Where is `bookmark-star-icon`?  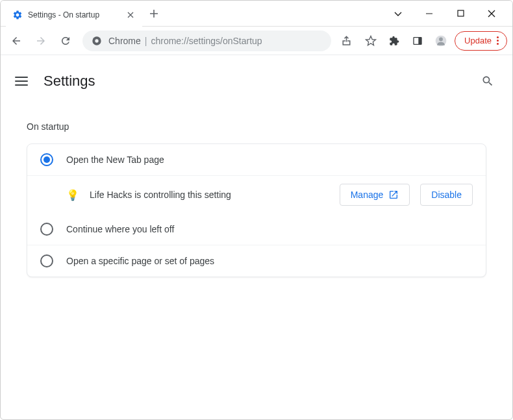
bookmark-star-icon is located at coordinates (371, 41).